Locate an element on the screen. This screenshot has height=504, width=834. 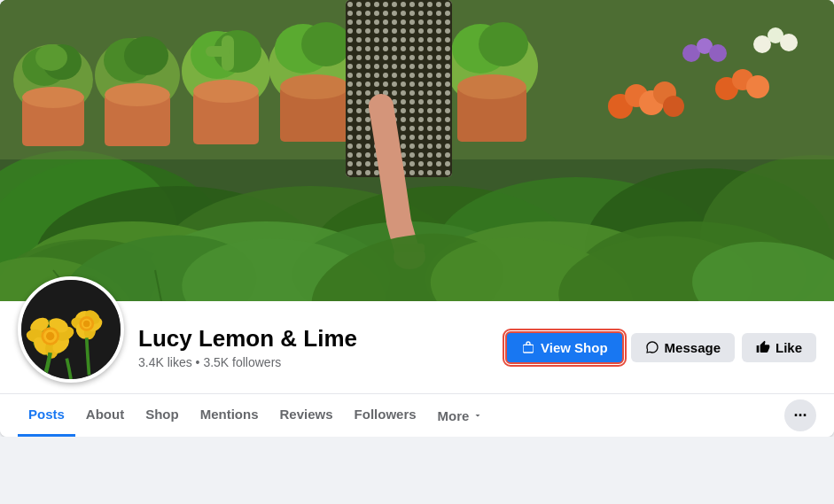
page-navigation: Posts About Shop Mentions Reviews Follow… is located at coordinates (417, 415).